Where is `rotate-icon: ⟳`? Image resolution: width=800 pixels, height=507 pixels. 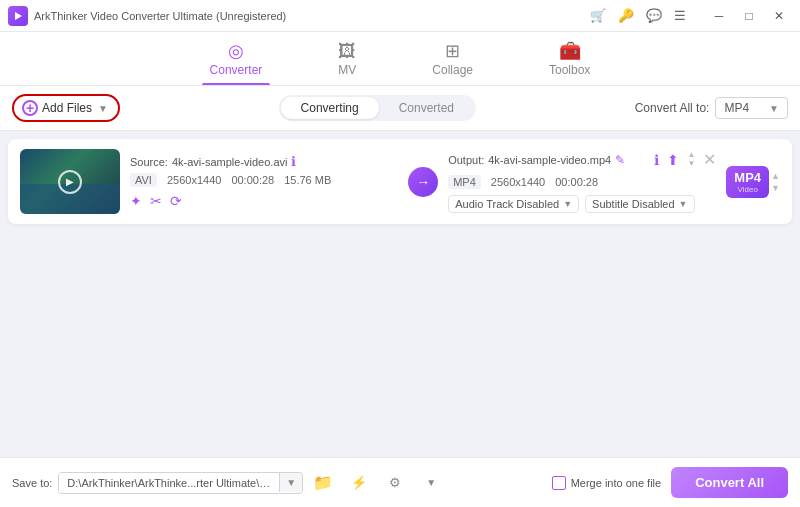 rotate-icon: ⟳ is located at coordinates (176, 201).